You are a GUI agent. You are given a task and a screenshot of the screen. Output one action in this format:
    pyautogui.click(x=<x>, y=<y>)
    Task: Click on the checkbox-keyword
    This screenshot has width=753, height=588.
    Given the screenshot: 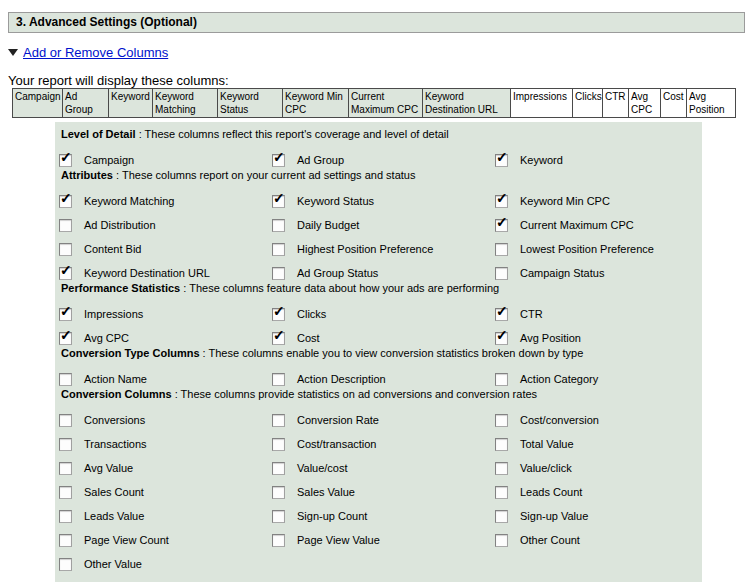 What is the action you would take?
    pyautogui.click(x=502, y=160)
    